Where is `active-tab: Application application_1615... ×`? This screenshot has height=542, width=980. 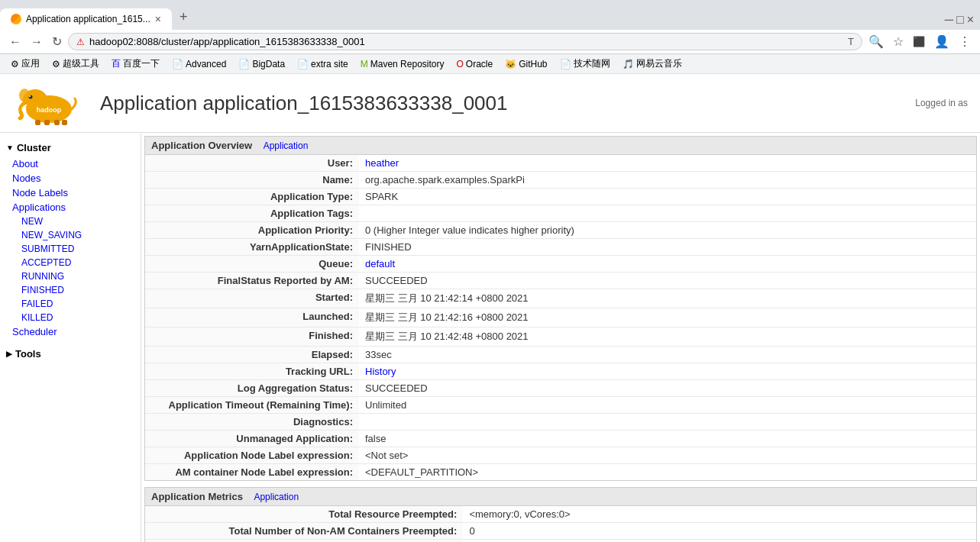
active-tab: Application application_1615... × is located at coordinates (86, 19).